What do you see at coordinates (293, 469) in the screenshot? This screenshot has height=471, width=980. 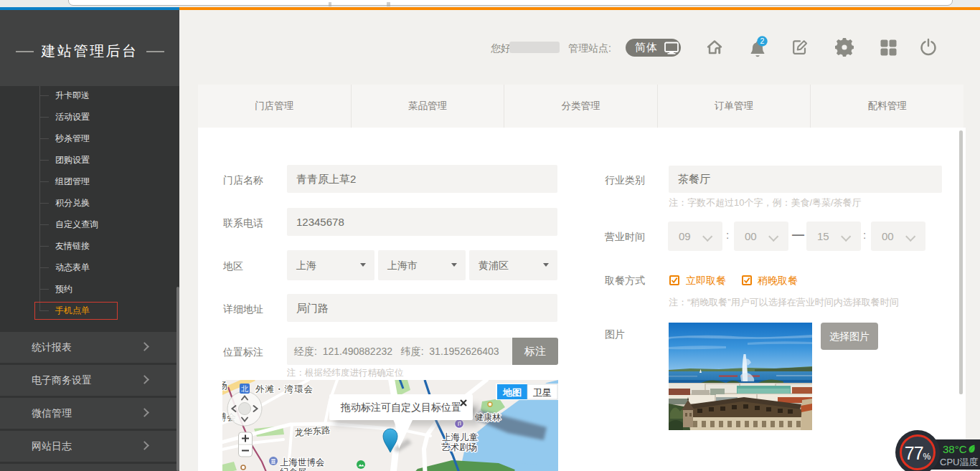 I see `svg-text: 纪念展` at bounding box center [293, 469].